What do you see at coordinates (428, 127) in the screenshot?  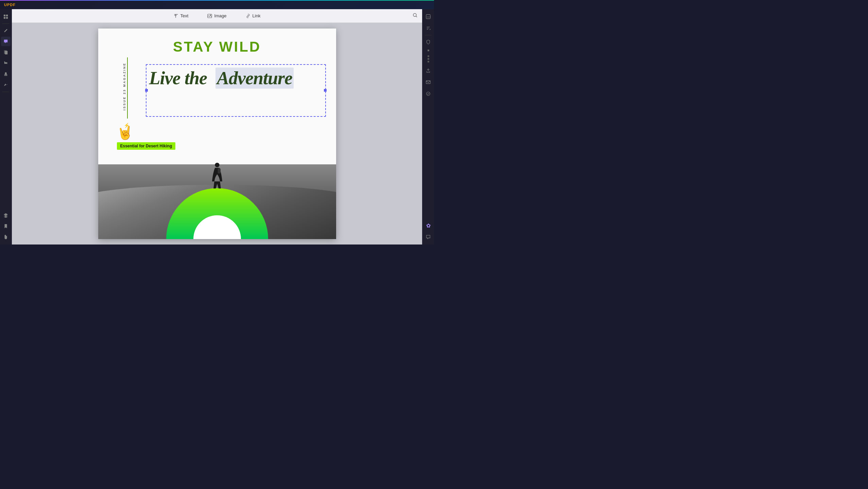 I see `right-sidebar: OCR ✿` at bounding box center [428, 127].